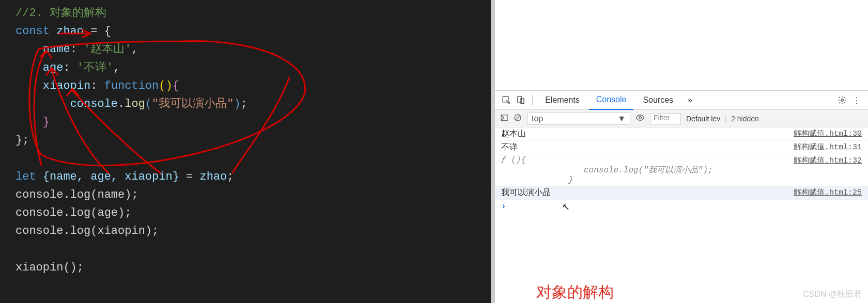 Image resolution: width=868 pixels, height=303 pixels. Describe the element at coordinates (681, 170) in the screenshot. I see `console-log-row: ƒ (){ console.log("我可以演小品"); } 解构赋值.html…` at that location.